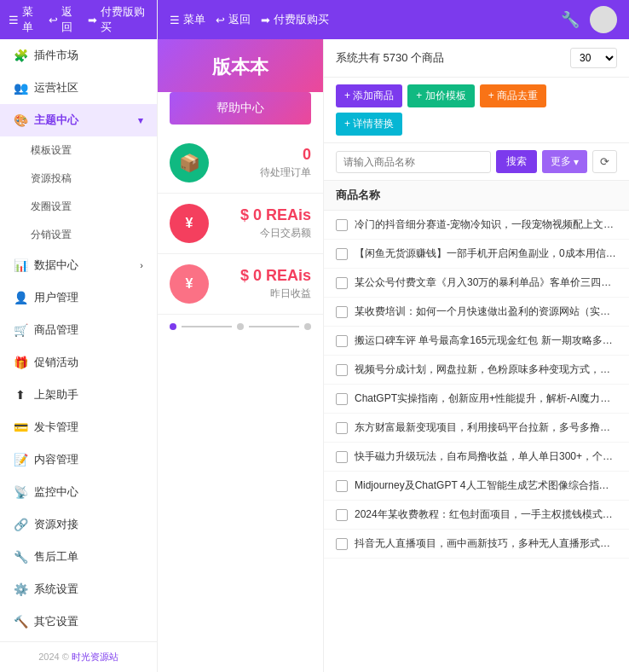 The width and height of the screenshot is (629, 672). I want to click on list-item: 某公众号付费文章《月入30万的暴利单品》客单价三四千..., so click(476, 283).